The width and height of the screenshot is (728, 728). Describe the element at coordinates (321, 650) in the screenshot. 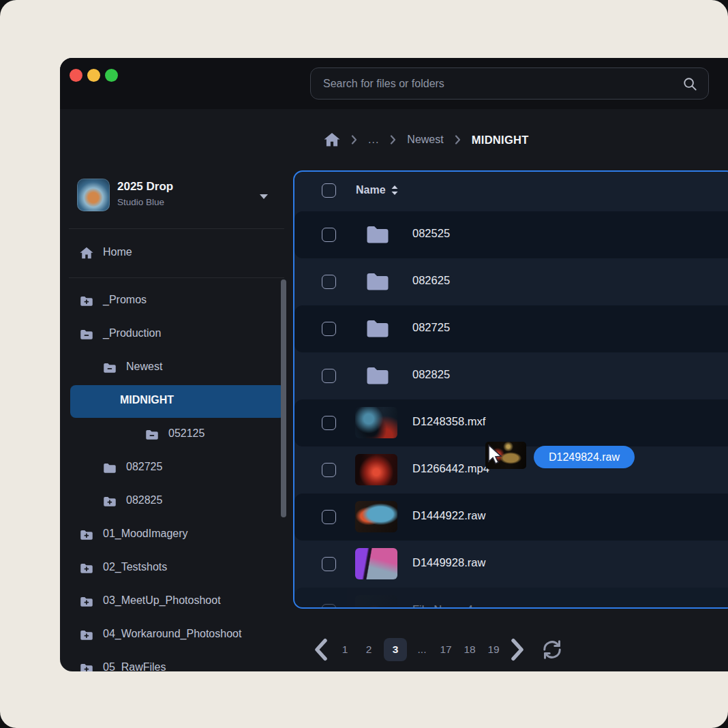

I see `chevron-left-icon` at that location.